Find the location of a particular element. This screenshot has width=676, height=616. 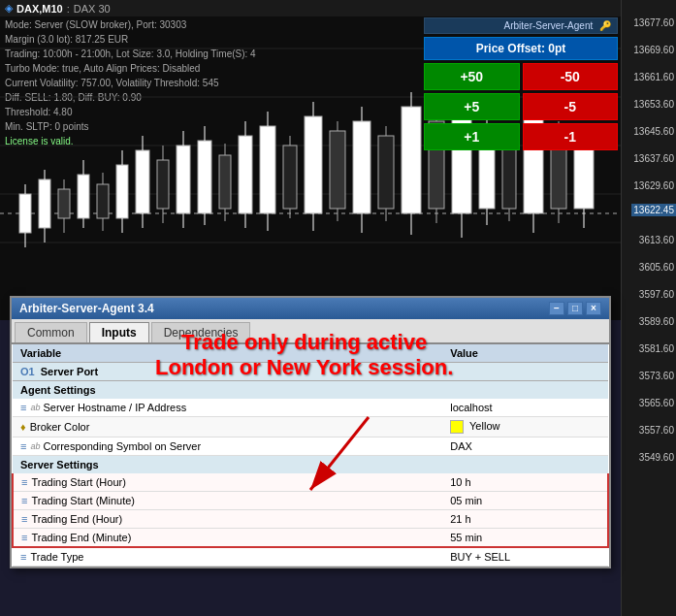

price-10: 3597.60 is located at coordinates (657, 295).